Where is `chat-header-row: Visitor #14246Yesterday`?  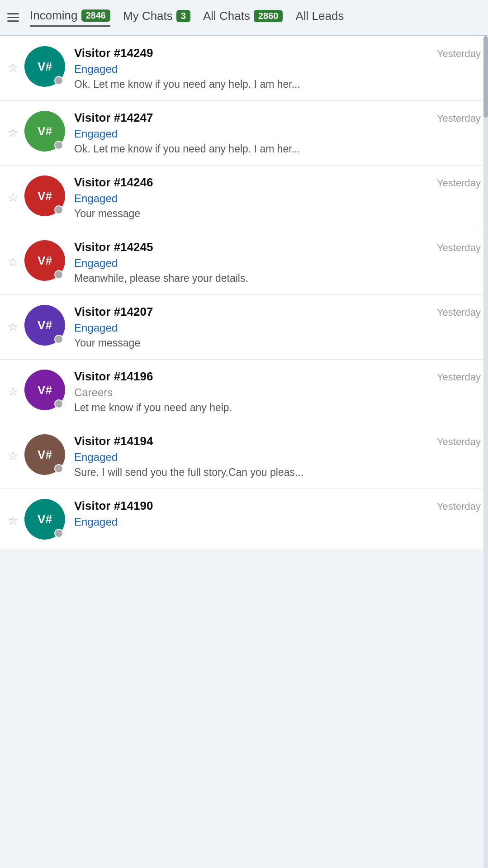 chat-header-row: Visitor #14246Yesterday is located at coordinates (278, 183).